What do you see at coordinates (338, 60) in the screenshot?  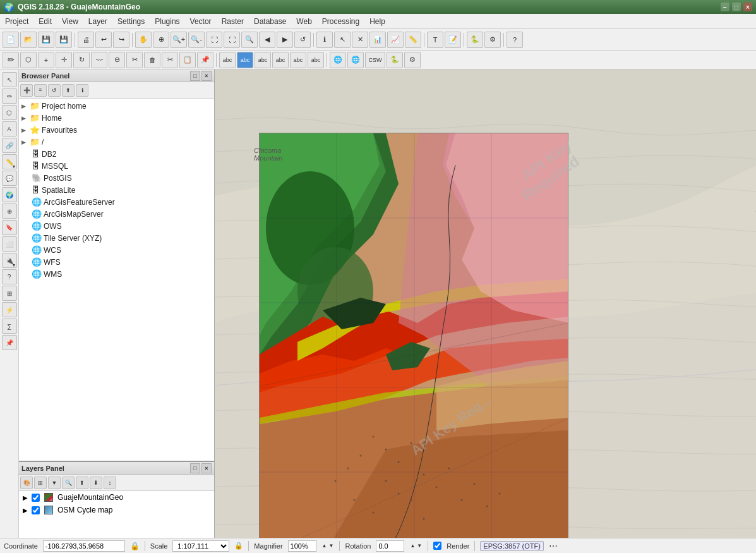 I see `georef-button: 🌐` at bounding box center [338, 60].